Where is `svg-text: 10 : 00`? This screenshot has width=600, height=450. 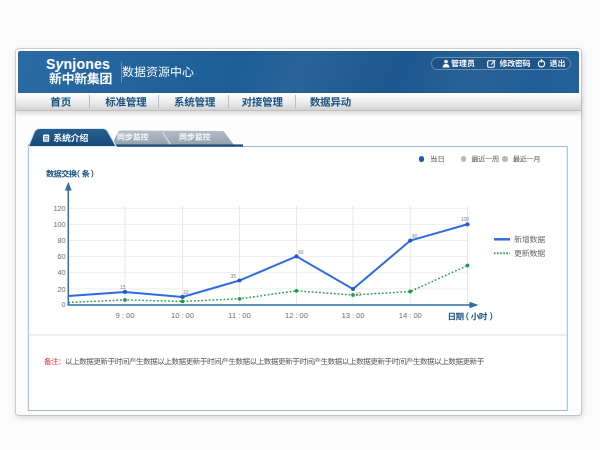 svg-text: 10 : 00 is located at coordinates (182, 316).